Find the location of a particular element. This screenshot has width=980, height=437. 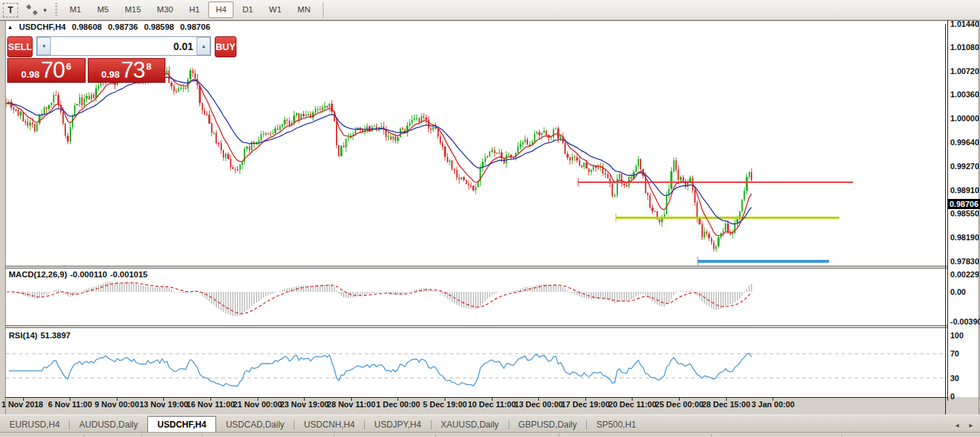

timeframe-button-d1: D1 is located at coordinates (248, 10).